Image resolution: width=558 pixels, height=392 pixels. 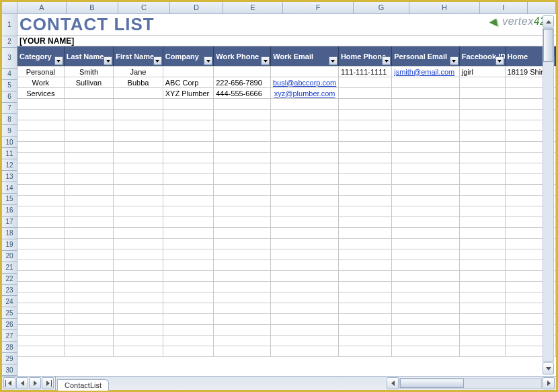 What do you see at coordinates (366, 56) in the screenshot?
I see `header-home-phone: Home Phone` at bounding box center [366, 56].